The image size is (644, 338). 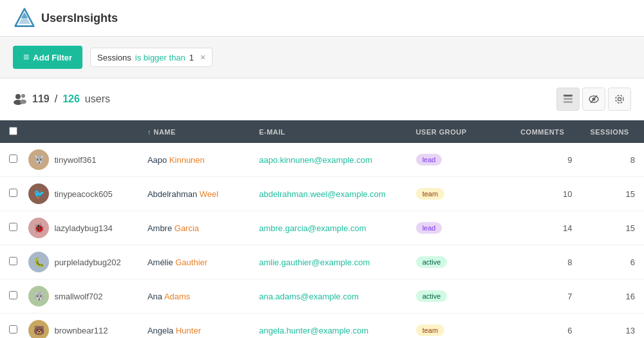 What do you see at coordinates (158, 160) in the screenshot?
I see `name-text: Aapo` at bounding box center [158, 160].